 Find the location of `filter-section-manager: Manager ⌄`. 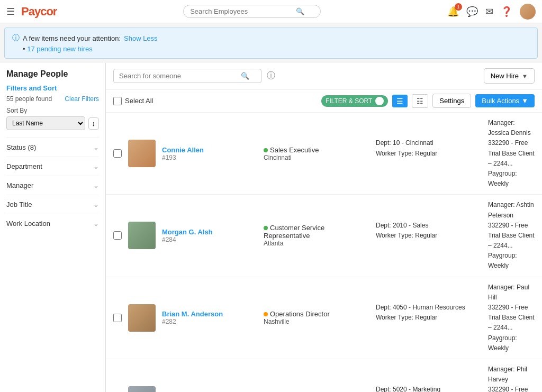

filter-section-manager: Manager ⌄ is located at coordinates (53, 185).